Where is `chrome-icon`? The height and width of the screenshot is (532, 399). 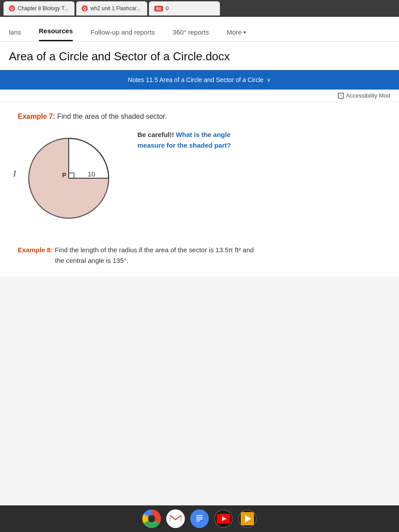
chrome-icon is located at coordinates (152, 519).